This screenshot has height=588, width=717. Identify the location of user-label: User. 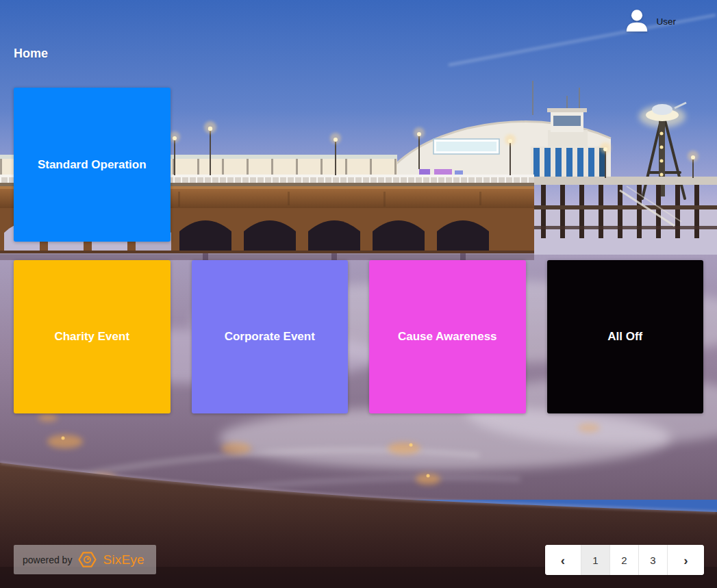
(666, 22).